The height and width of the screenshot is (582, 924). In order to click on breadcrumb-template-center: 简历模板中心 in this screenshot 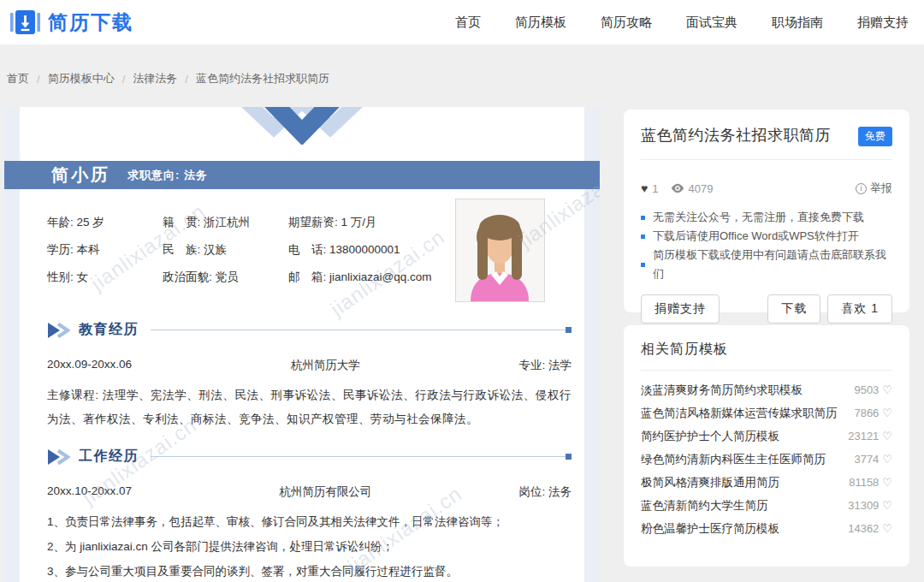, I will do `click(81, 79)`.